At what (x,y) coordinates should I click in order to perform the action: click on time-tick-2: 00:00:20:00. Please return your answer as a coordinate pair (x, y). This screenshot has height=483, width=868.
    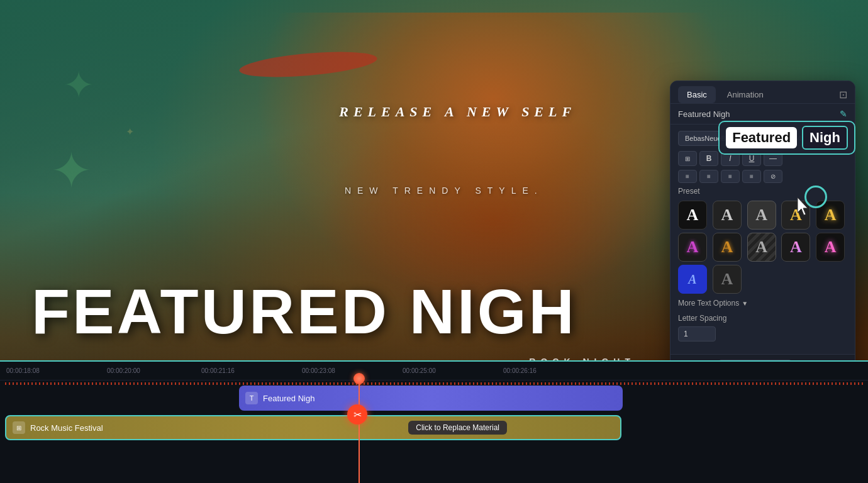
    Looking at the image, I should click on (123, 371).